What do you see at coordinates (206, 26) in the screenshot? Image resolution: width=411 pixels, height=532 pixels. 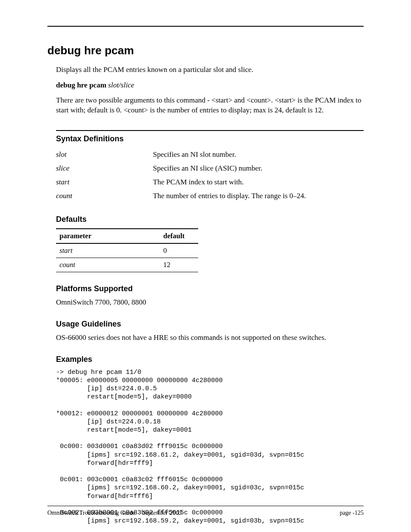 I see `top-horizontal-rule` at bounding box center [206, 26].